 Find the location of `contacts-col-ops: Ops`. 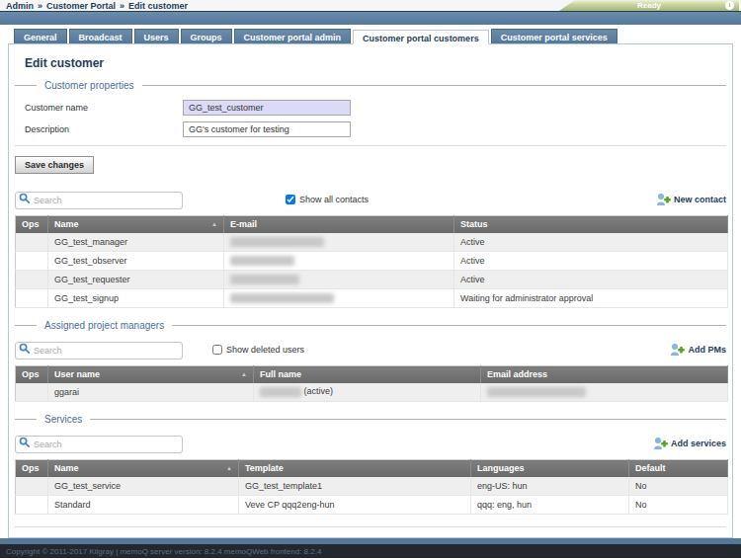

contacts-col-ops: Ops is located at coordinates (32, 225).